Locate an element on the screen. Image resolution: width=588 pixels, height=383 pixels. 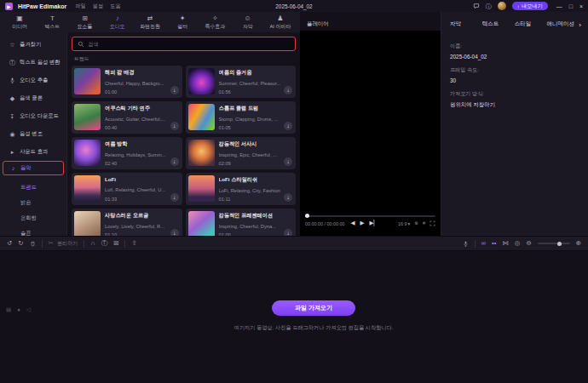
prop-tab-3: 스타일 is located at coordinates (531, 24).